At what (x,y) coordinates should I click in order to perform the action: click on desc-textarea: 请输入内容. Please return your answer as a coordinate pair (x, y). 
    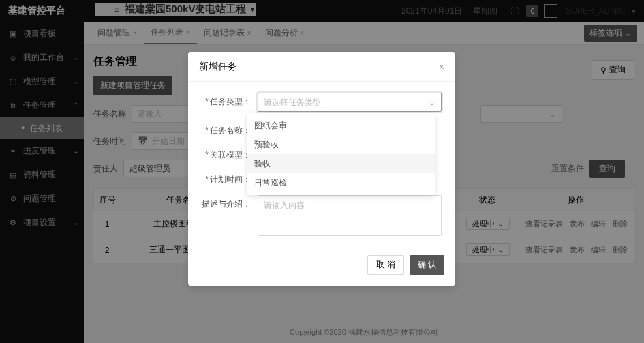
    Looking at the image, I should click on (350, 215).